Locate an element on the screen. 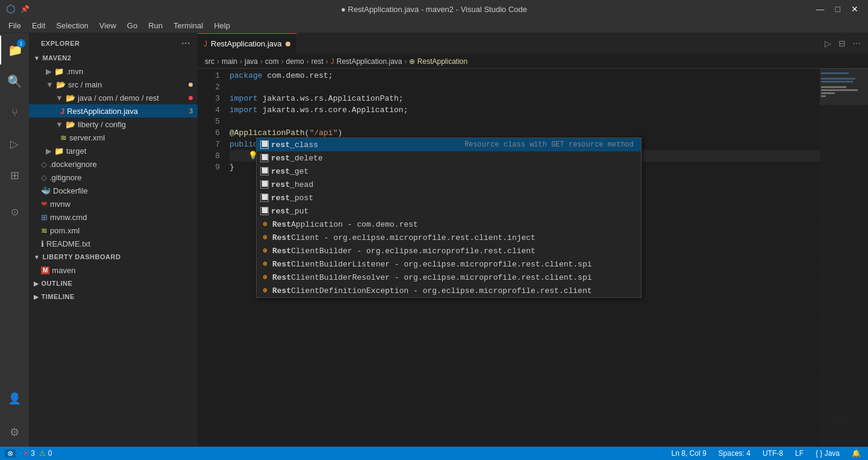 The height and width of the screenshot is (460, 868). statusbar-encoding: UTF-8 is located at coordinates (773, 453).